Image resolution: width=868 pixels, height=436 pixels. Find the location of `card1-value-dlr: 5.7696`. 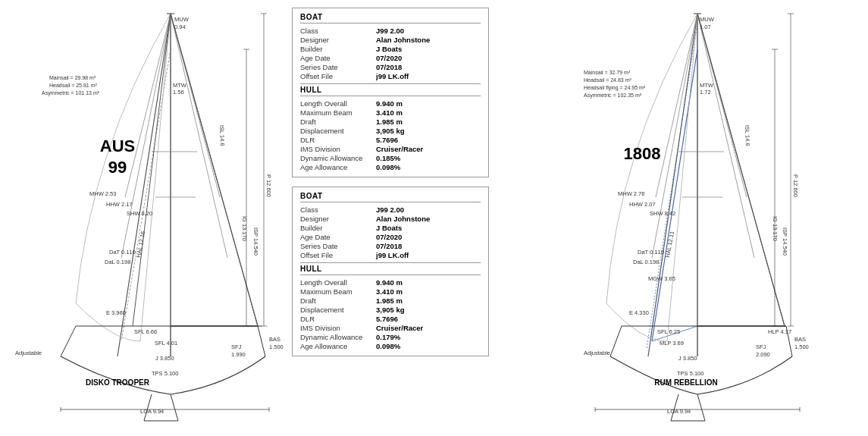

card1-value-dlr: 5.7696 is located at coordinates (428, 140).